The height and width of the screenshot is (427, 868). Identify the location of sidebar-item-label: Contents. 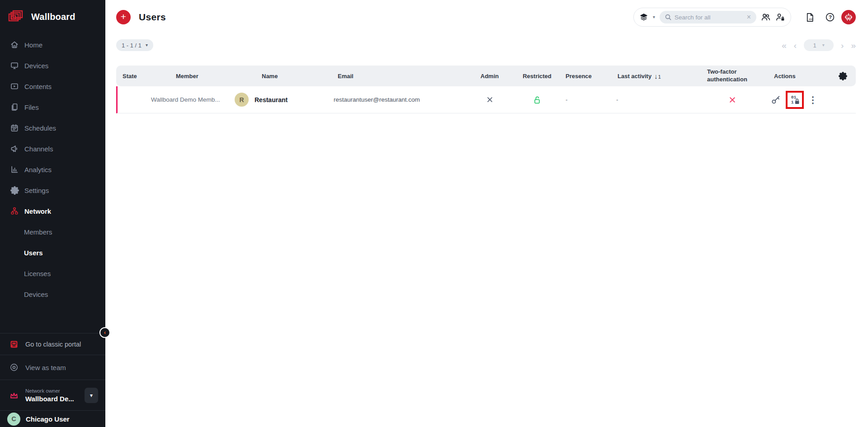
(38, 87).